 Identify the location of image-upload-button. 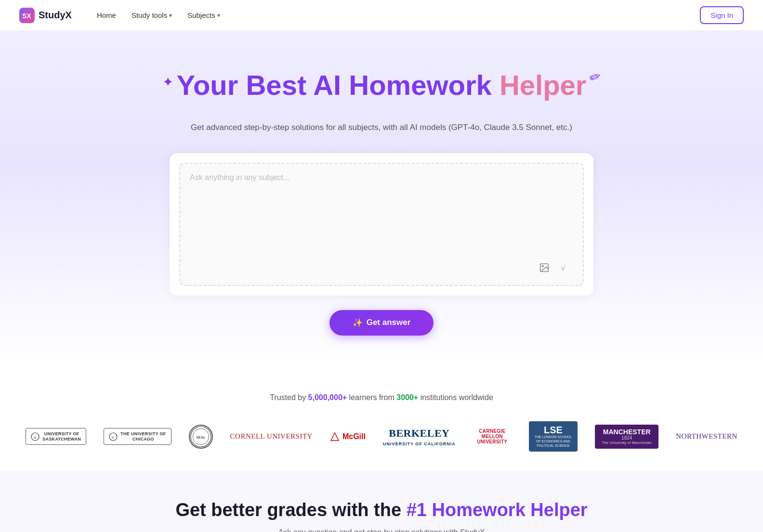
(544, 268).